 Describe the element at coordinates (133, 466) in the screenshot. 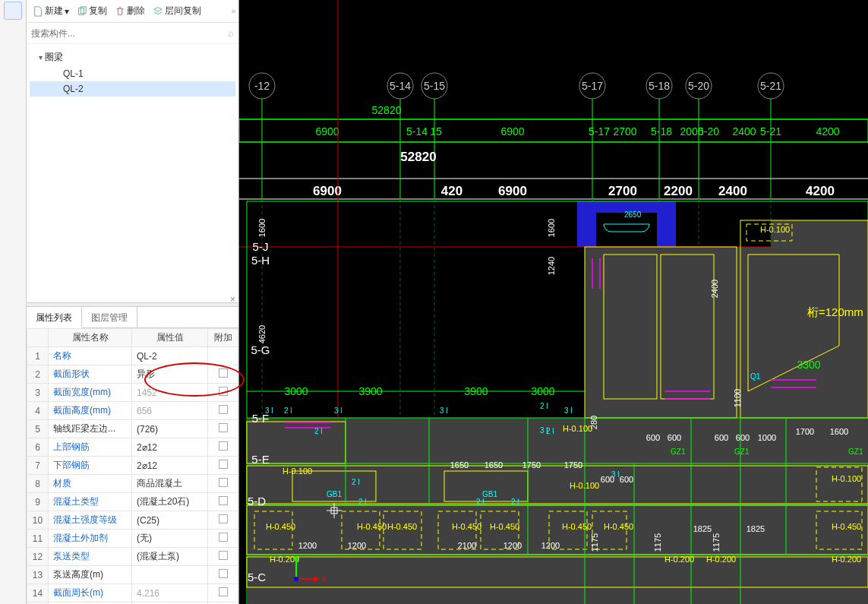

I see `prop-row: 7 下部钢筋 2⌀12` at that location.